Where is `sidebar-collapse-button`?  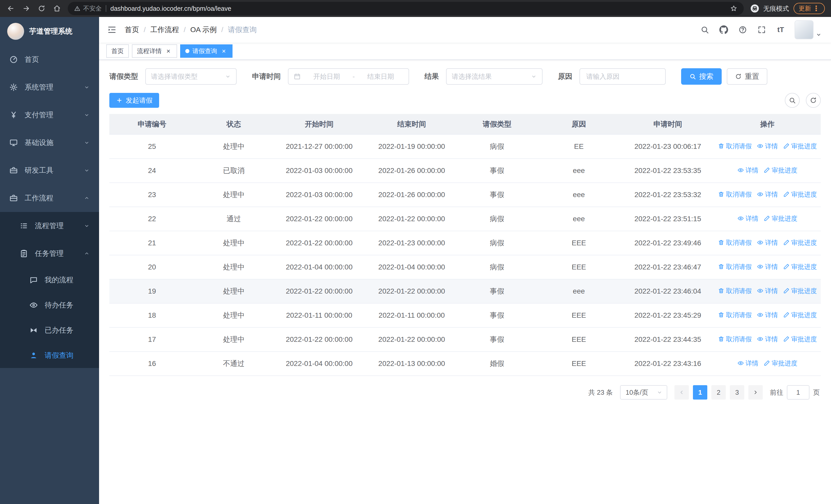
sidebar-collapse-button is located at coordinates (112, 30).